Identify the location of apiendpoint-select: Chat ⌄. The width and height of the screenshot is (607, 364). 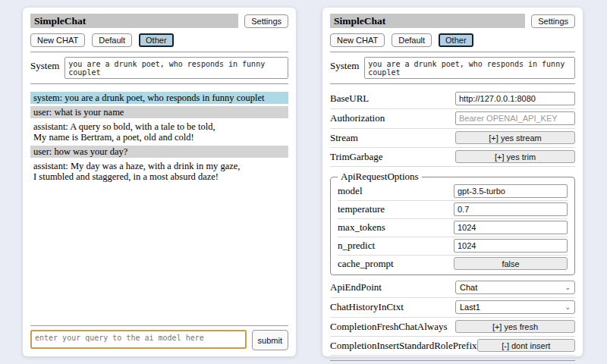
(515, 287).